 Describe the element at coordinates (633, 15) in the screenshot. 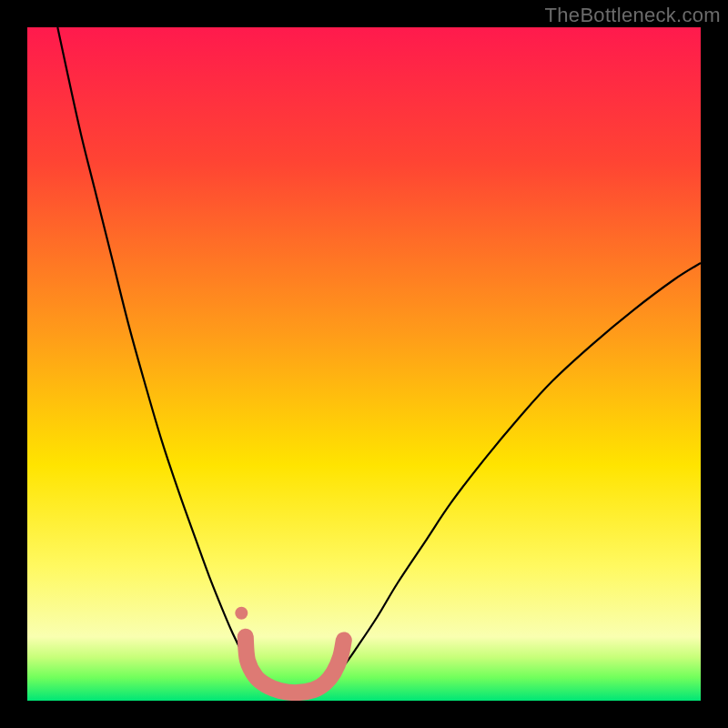

I see `watermark-text: TheBottleneck.com` at that location.